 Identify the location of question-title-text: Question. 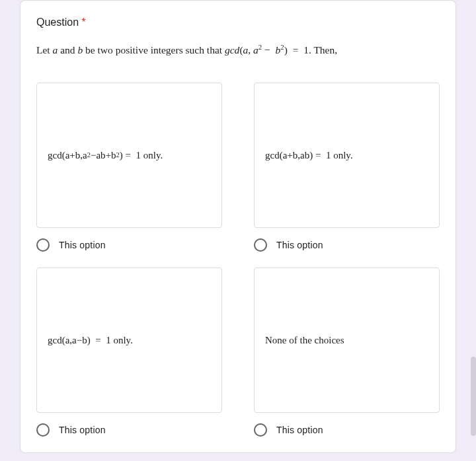
(58, 22).